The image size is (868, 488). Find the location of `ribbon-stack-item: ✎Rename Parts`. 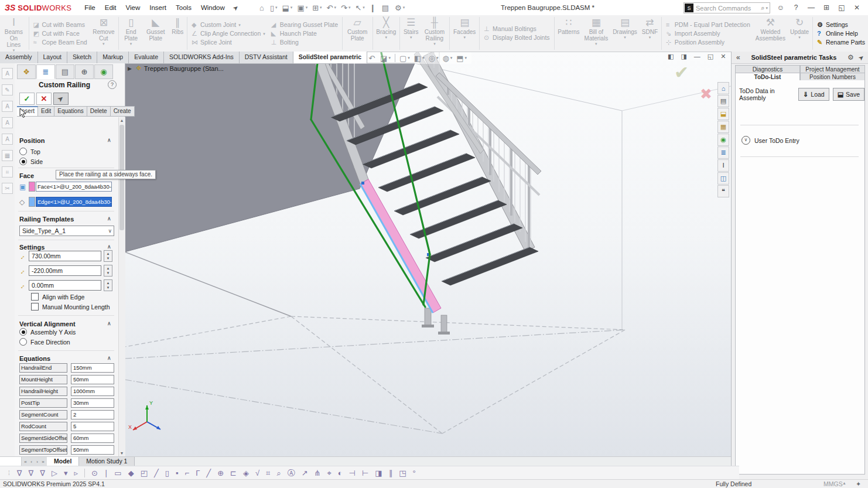

ribbon-stack-item: ✎Rename Parts is located at coordinates (841, 42).